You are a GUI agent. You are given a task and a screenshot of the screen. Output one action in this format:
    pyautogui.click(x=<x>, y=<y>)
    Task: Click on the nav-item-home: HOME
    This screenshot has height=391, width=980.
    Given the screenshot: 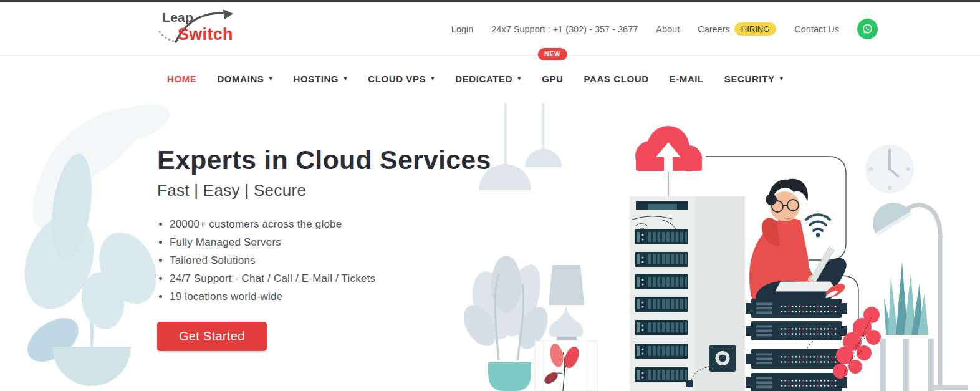 What is the action you would take?
    pyautogui.click(x=182, y=79)
    